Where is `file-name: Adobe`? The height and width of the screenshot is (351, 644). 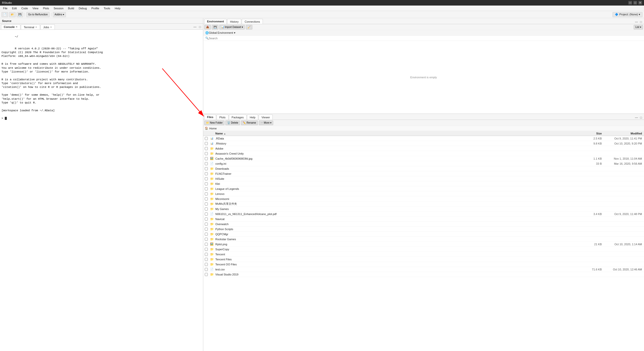
file-name: Adobe is located at coordinates (399, 149).